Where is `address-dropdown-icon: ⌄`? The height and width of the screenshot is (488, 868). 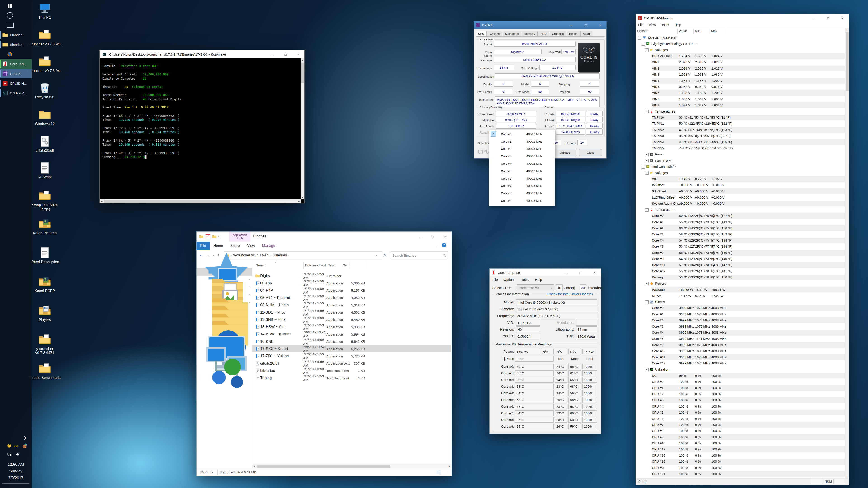 address-dropdown-icon: ⌄ is located at coordinates (376, 255).